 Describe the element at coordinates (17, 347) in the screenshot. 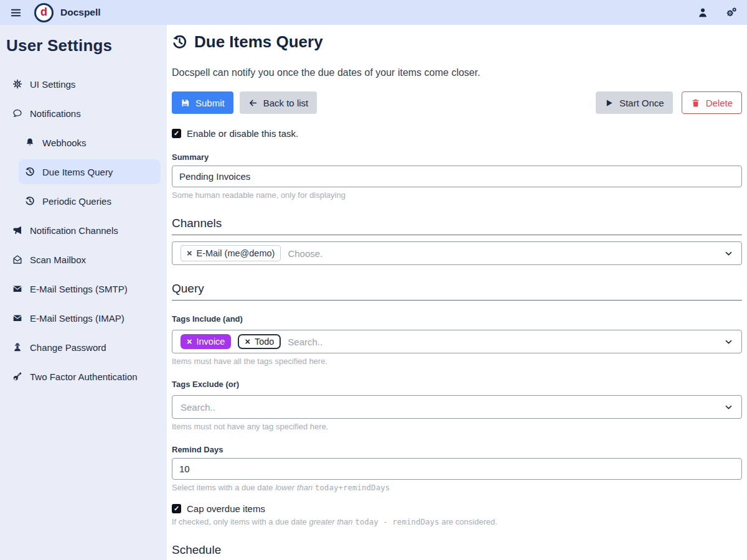

I see `user-secret-icon` at that location.